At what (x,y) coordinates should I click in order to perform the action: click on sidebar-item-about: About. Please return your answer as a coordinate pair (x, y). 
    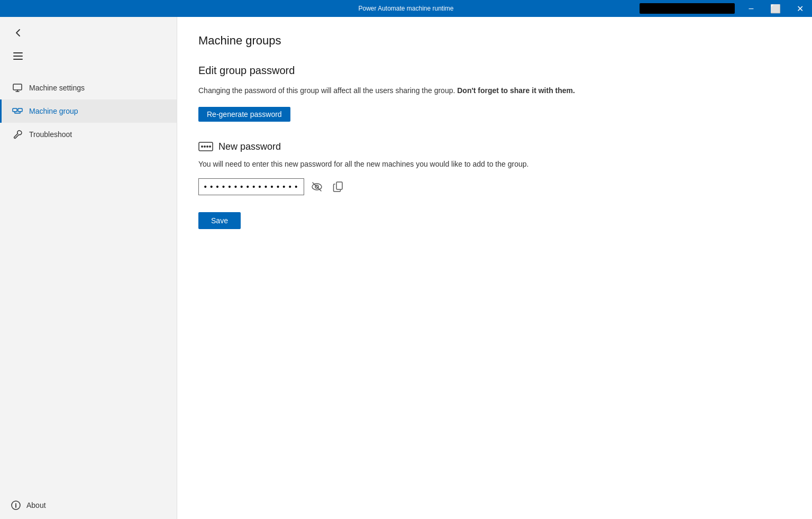
    Looking at the image, I should click on (88, 505).